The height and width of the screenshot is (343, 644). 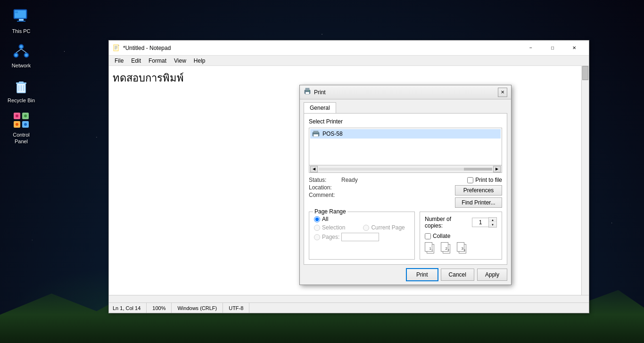 What do you see at coordinates (236, 308) in the screenshot?
I see `status-encoding: UTF-8` at bounding box center [236, 308].